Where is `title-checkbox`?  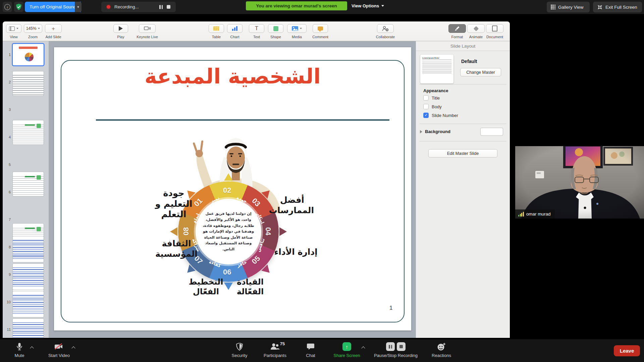 title-checkbox is located at coordinates (426, 98).